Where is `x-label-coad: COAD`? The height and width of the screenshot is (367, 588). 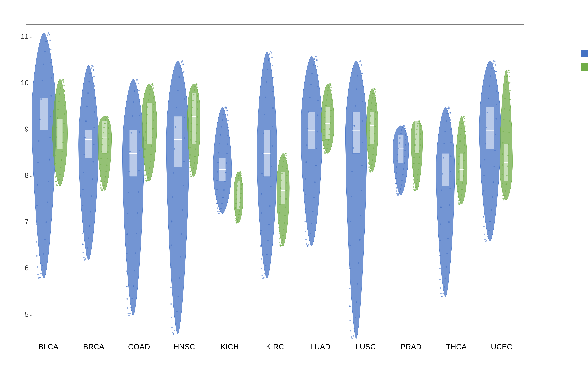
x-label-coad: COAD is located at coordinates (139, 347).